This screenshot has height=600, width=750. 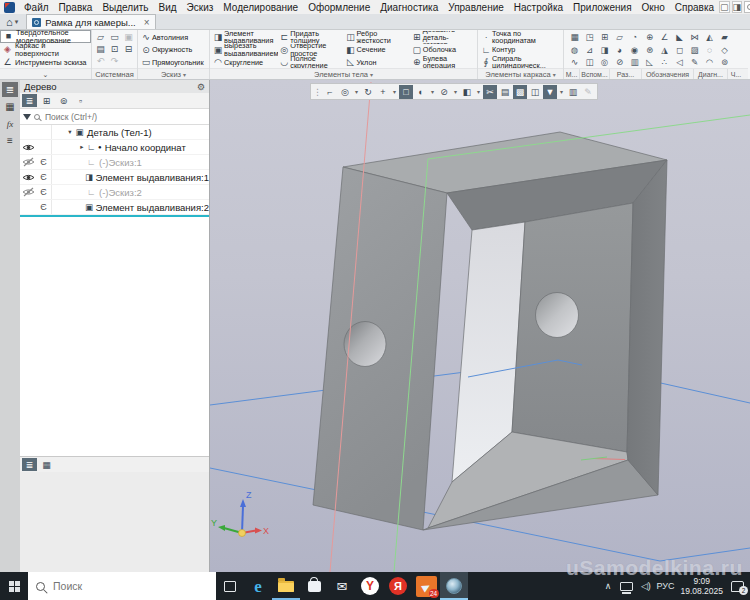 What do you see at coordinates (370, 586) in the screenshot?
I see `yandex-browser-button: Y` at bounding box center [370, 586].